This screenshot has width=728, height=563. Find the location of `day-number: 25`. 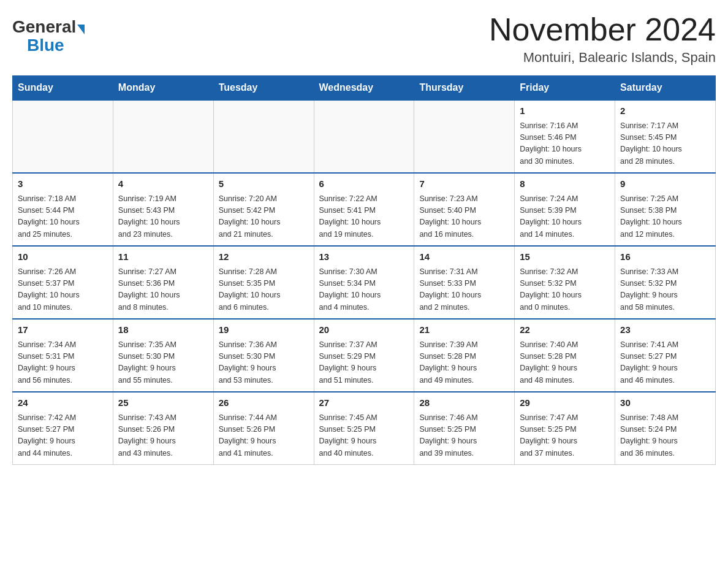

day-number: 25 is located at coordinates (163, 404).